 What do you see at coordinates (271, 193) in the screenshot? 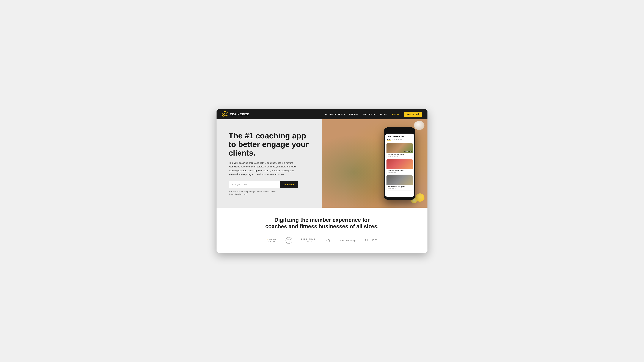
I see `hero-fine-print: Start your trial and enjoy 30 days free …` at bounding box center [271, 193].